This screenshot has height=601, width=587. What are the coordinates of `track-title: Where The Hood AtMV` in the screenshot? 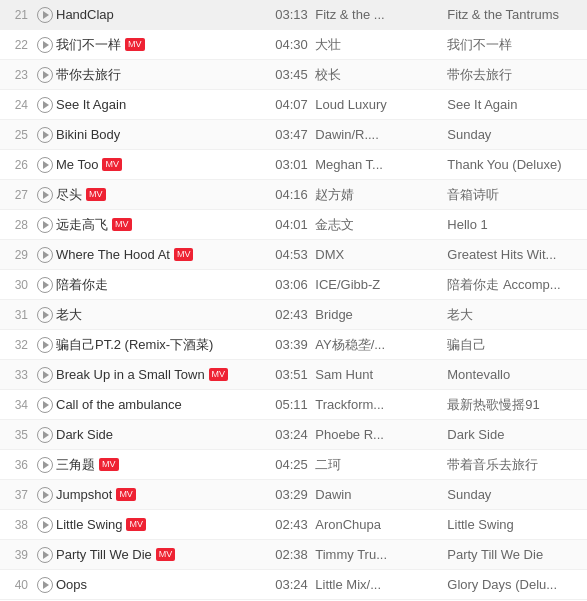 It's located at (166, 254).